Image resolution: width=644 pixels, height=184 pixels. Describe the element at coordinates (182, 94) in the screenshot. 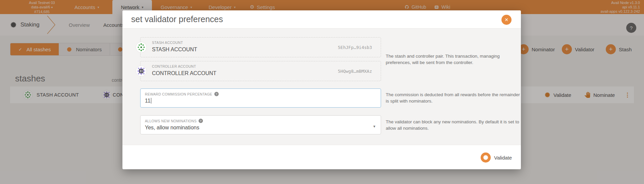

I see `commission-field-label: REWARD COMMISSION PERCENTAGE ?` at that location.